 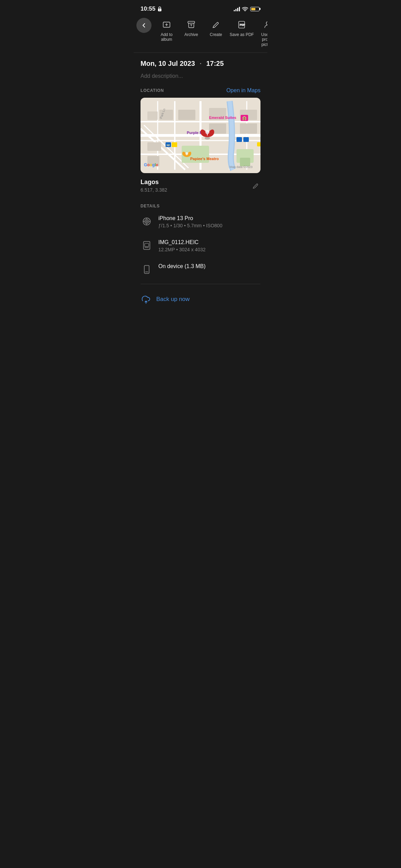 What do you see at coordinates (242, 35) in the screenshot?
I see `save-as-pdf-label: Save as PDF` at bounding box center [242, 35].